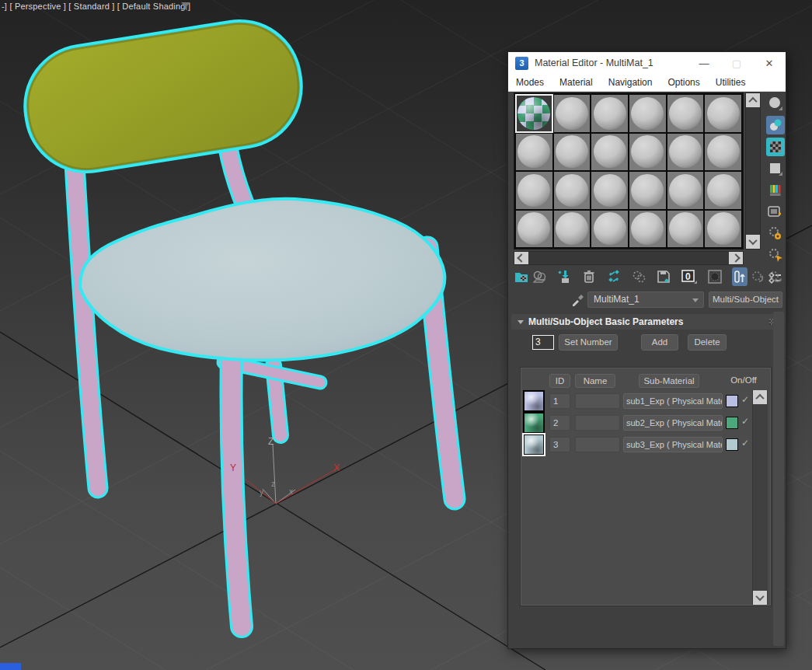  Describe the element at coordinates (589, 277) in the screenshot. I see `reset-map-button` at that location.